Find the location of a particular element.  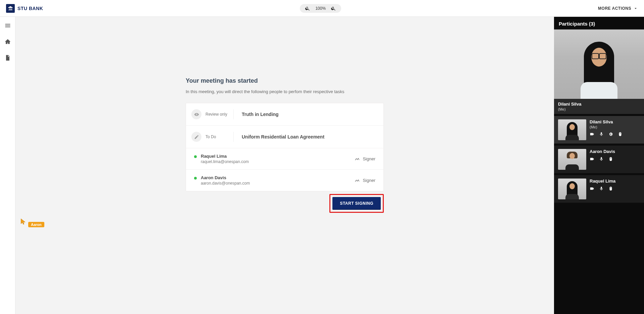

zoom-in-icon is located at coordinates (333, 8).